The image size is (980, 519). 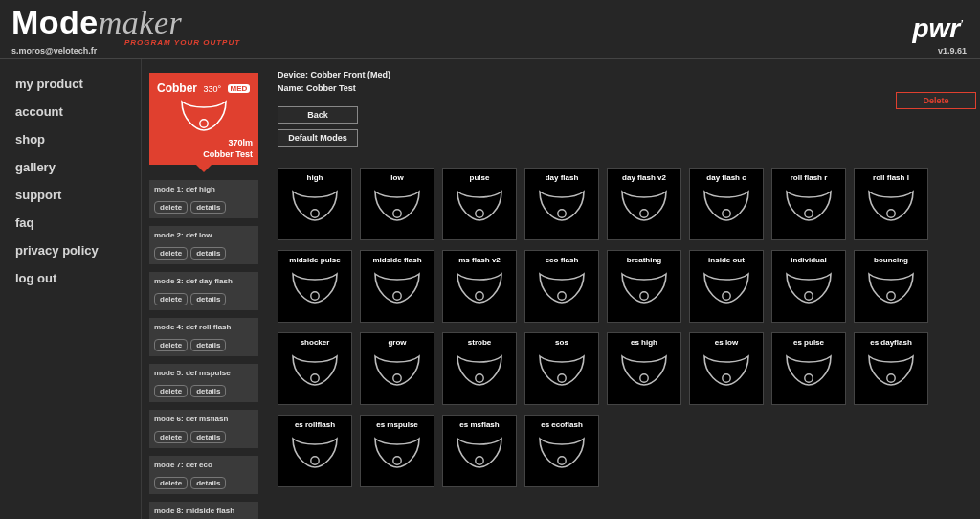 I want to click on mode-tile: low, so click(x=397, y=204).